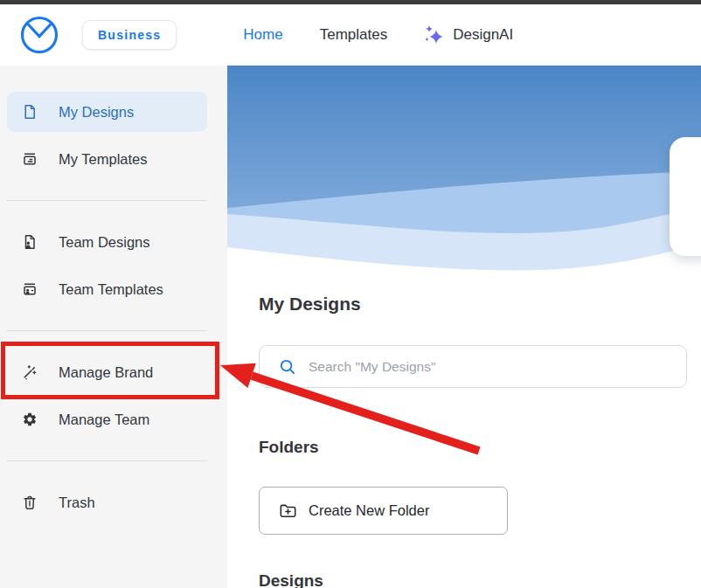 The height and width of the screenshot is (588, 701). I want to click on team-designs-icon, so click(30, 242).